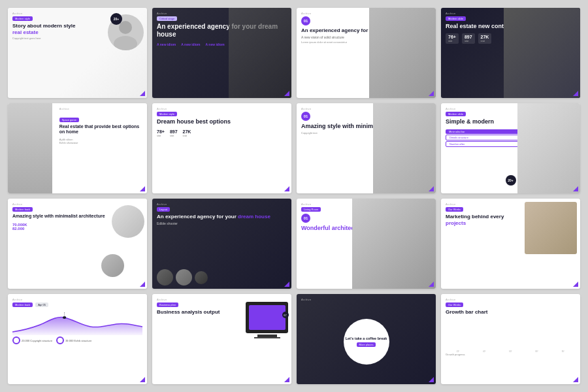  I want to click on slide-3-image, so click(402, 53).